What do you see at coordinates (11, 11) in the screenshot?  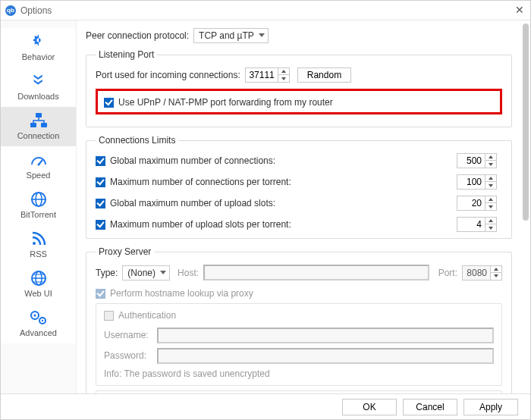 I see `app-icon: qb` at bounding box center [11, 11].